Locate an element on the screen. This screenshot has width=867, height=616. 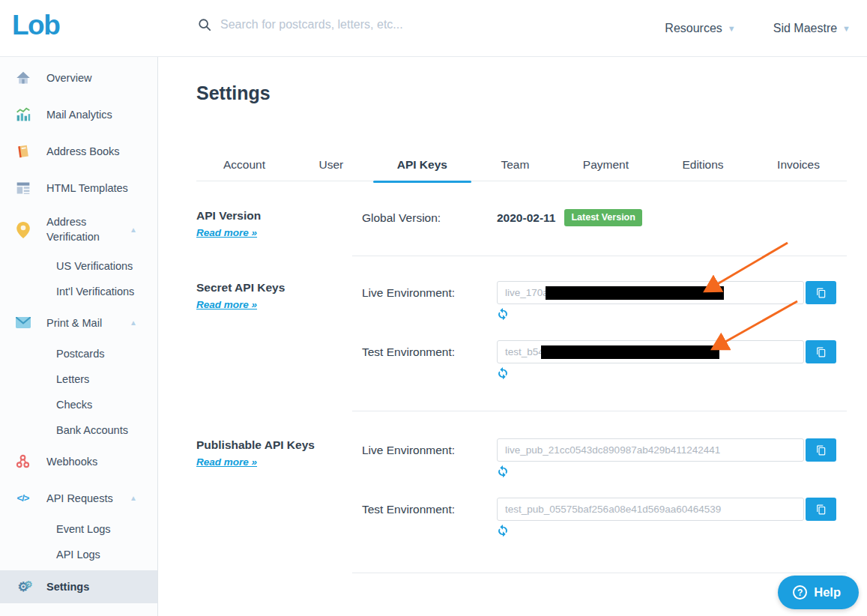
section-heading: Publishable API Keys is located at coordinates (279, 445).